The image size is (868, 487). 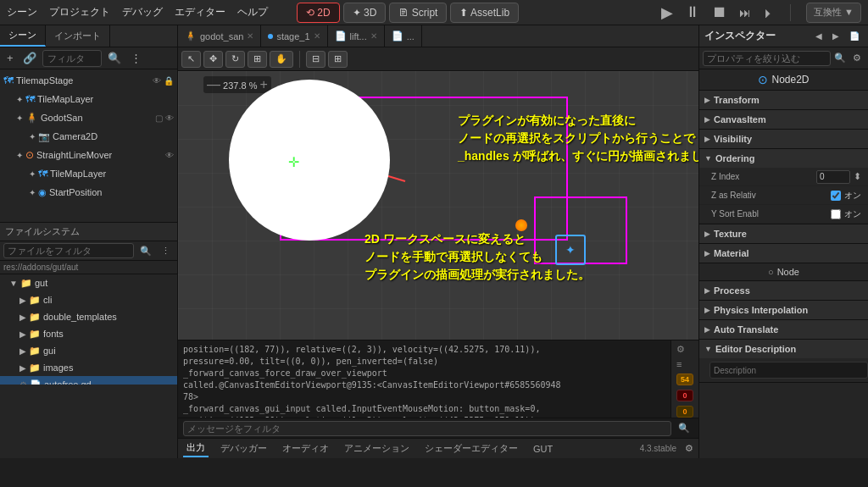 What do you see at coordinates (88, 351) in the screenshot?
I see `fs-item-gui: ▶ 📁 gui` at bounding box center [88, 351].